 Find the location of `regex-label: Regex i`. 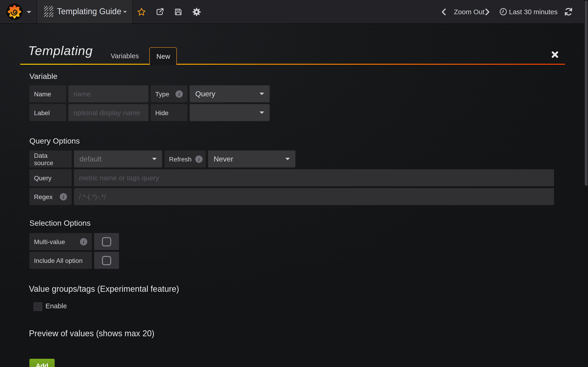

regex-label: Regex i is located at coordinates (51, 197).